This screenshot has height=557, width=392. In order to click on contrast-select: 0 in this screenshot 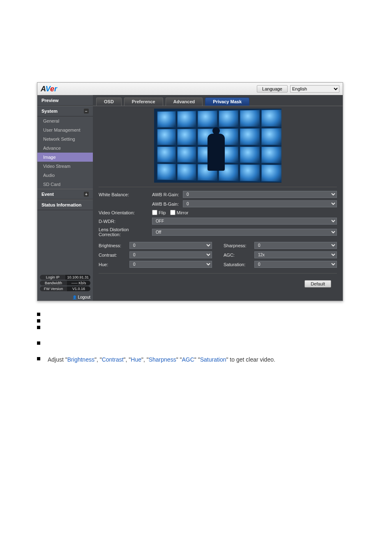, I will do `click(171, 255)`.